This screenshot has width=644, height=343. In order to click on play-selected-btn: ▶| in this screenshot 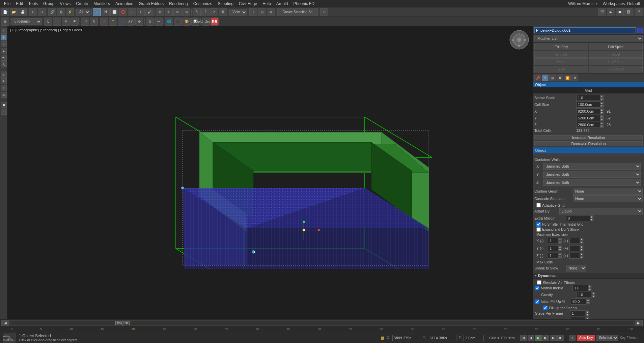, I will do `click(546, 338)`.